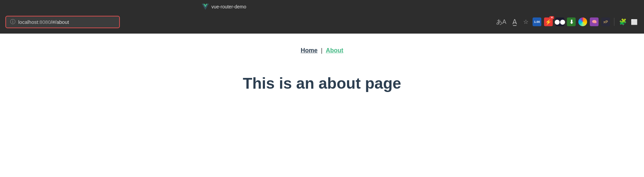  What do you see at coordinates (552, 17) in the screenshot?
I see `ext-2-badge: ✕` at bounding box center [552, 17].